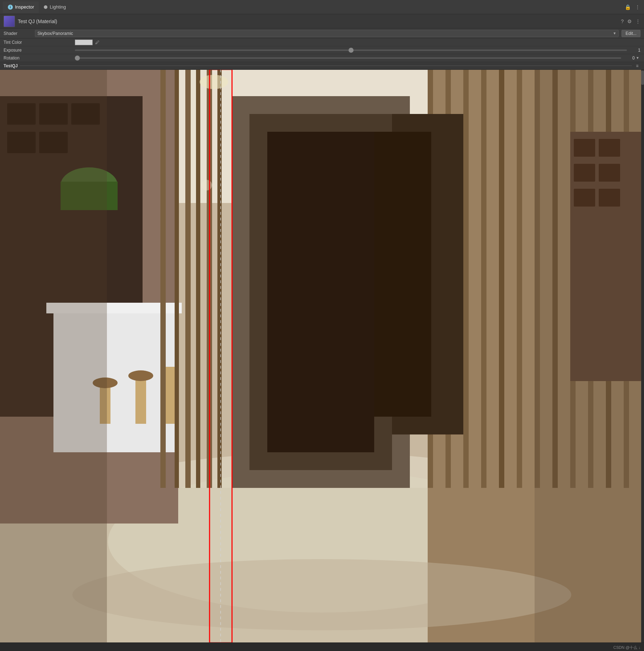 The image size is (644, 651). What do you see at coordinates (348, 58) in the screenshot?
I see `rotation-slider-container` at bounding box center [348, 58].